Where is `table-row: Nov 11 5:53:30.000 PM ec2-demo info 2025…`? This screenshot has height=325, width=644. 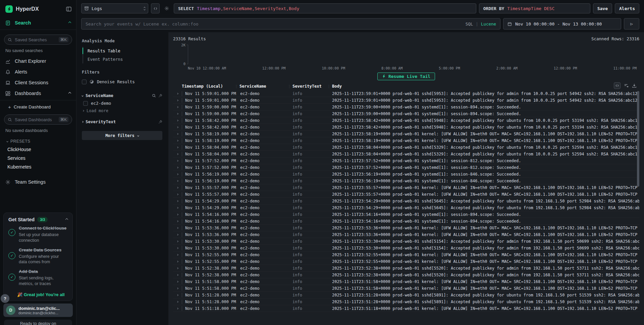 table-row: Nov 11 5:53:30.000 PM ec2-demo info 2025… is located at coordinates (406, 248).